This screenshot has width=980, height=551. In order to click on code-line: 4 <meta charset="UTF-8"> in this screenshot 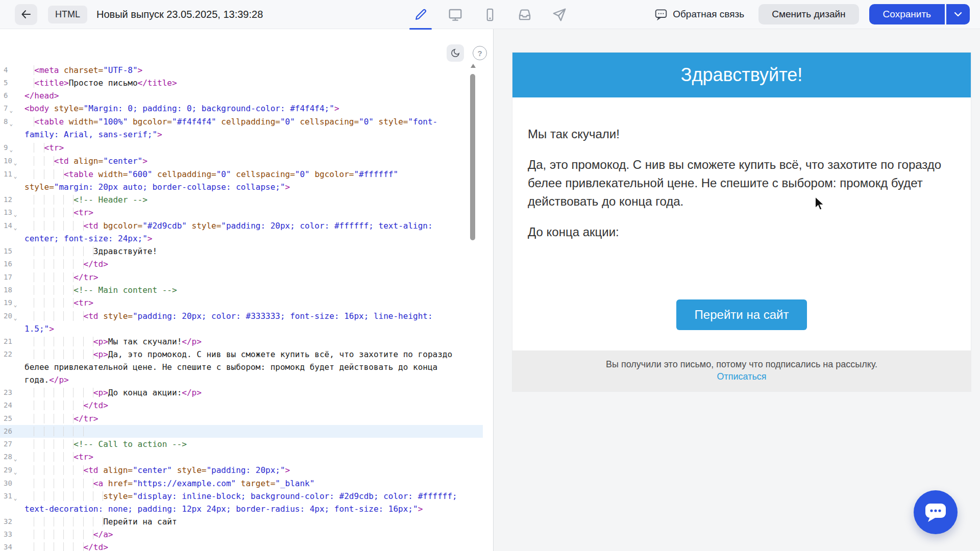, I will do `click(241, 70)`.